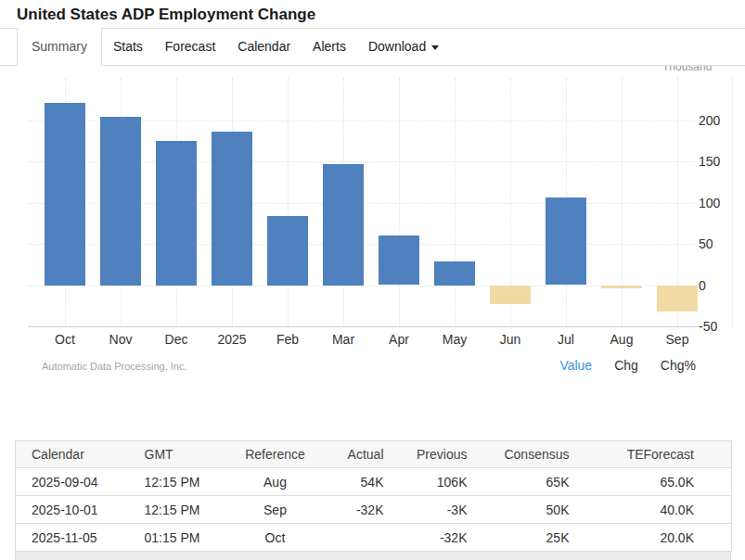 The width and height of the screenshot is (745, 560). Describe the element at coordinates (708, 326) in the screenshot. I see `y-axis-tick-label: -50` at that location.